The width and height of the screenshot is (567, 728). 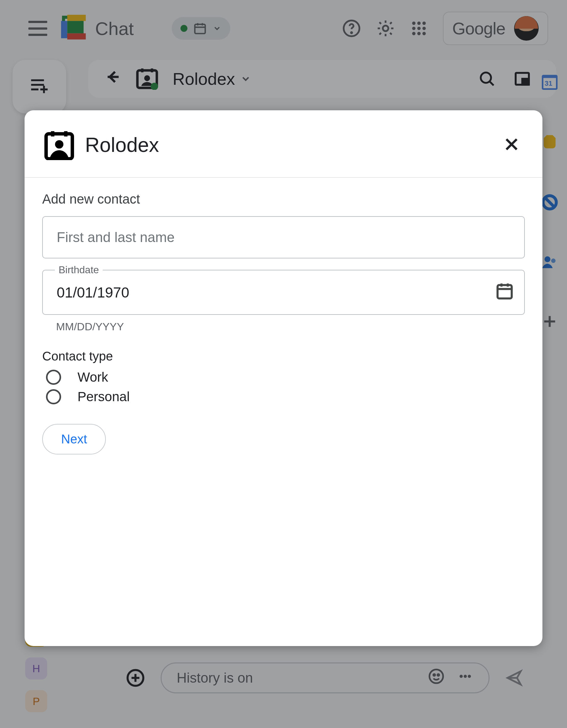 What do you see at coordinates (284, 377) in the screenshot?
I see `radio-work: Work` at bounding box center [284, 377].